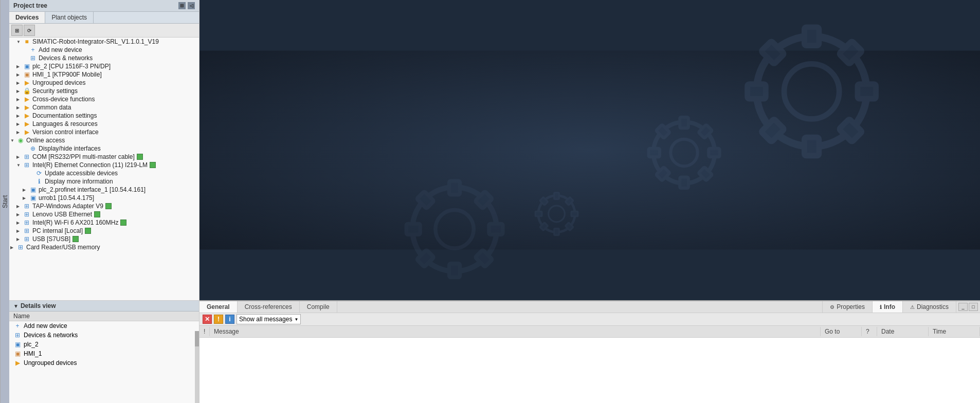  What do you see at coordinates (20, 67) in the screenshot?
I see `tree-arrow-plc2: ▶` at bounding box center [20, 67].